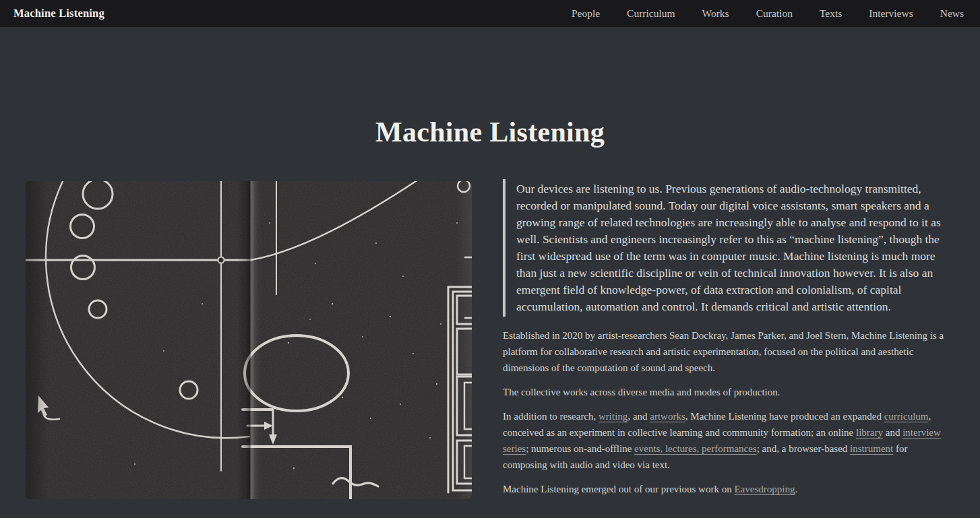 The width and height of the screenshot is (980, 518). I want to click on text-run: The collective works across diverse medi…, so click(642, 392).